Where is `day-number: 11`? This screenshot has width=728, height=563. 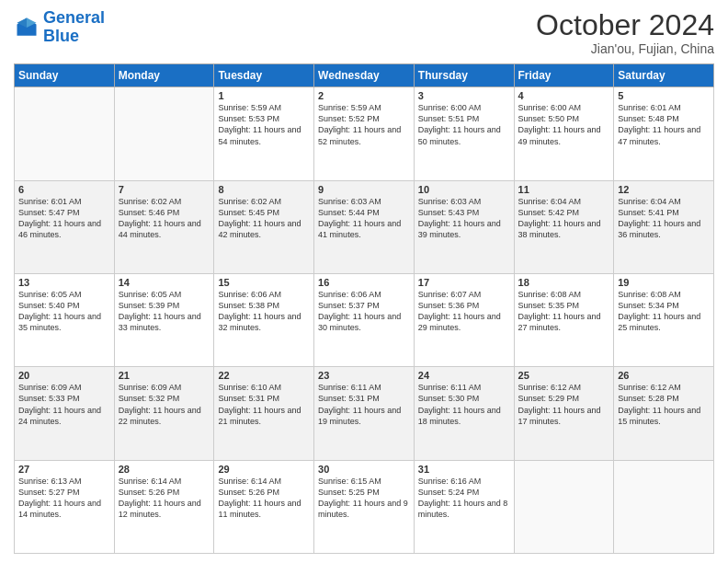
day-number: 11 is located at coordinates (564, 190).